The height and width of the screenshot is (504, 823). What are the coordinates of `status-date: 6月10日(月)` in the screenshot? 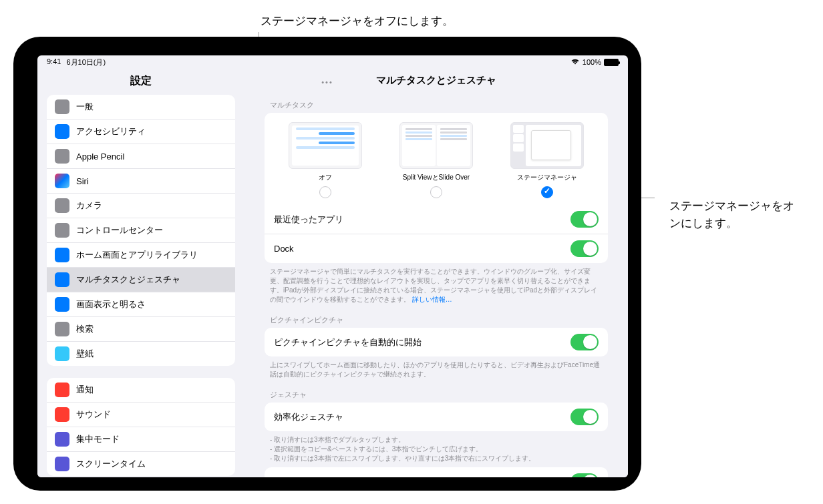 It's located at (86, 63).